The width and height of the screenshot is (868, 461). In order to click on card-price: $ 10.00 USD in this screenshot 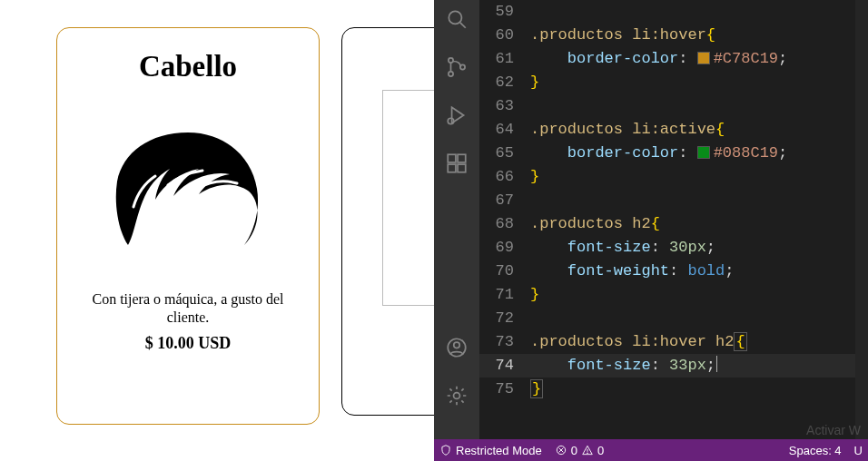, I will do `click(188, 343)`.